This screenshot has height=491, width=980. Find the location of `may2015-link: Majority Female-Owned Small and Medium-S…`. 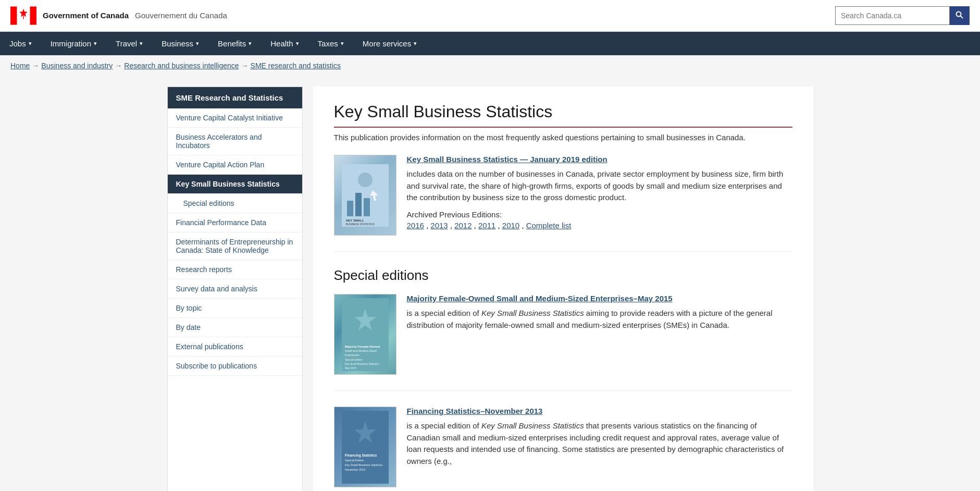

may2015-link: Majority Female-Owned Small and Medium-S… is located at coordinates (540, 298).